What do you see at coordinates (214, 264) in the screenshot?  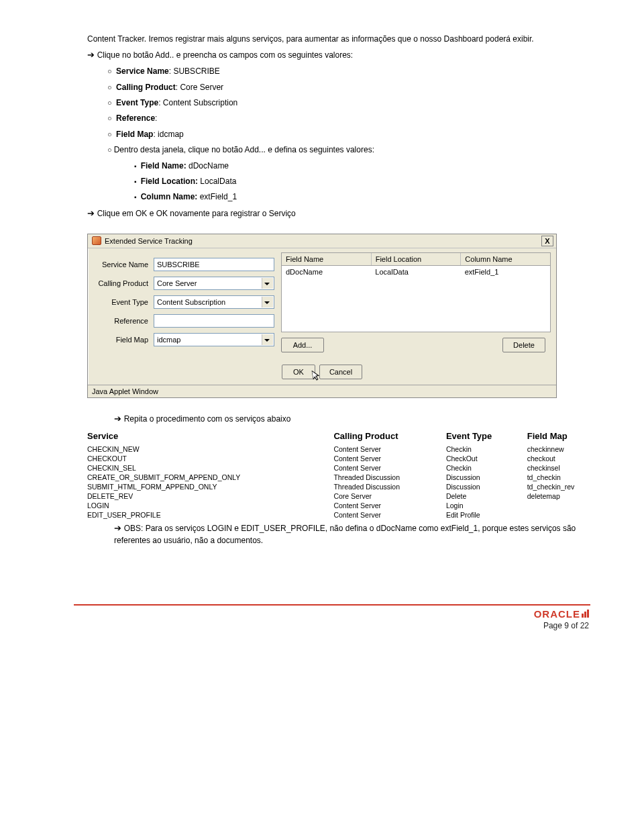 I see `input-service-name: SUBSCRIBE` at bounding box center [214, 264].